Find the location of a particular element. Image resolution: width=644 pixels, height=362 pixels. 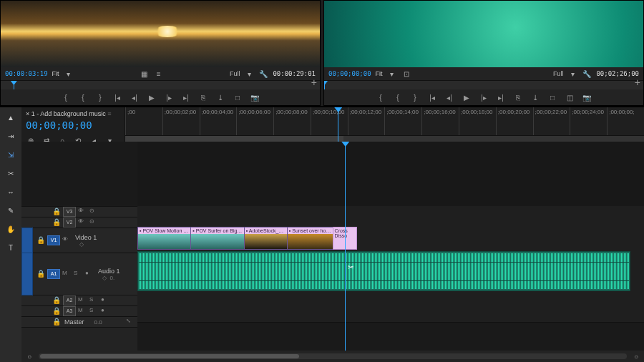

sequence-name: 1 - Add background music is located at coordinates (69, 114).